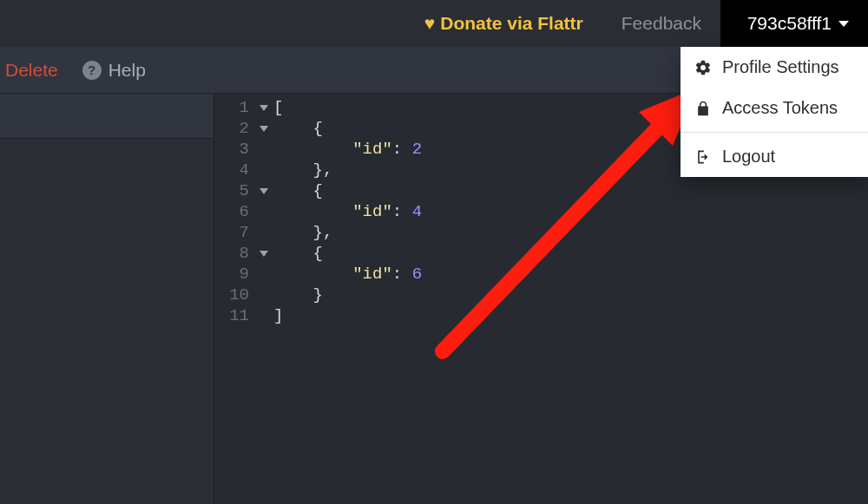 Image resolution: width=868 pixels, height=504 pixels. What do you see at coordinates (278, 108) in the screenshot?
I see `tok-bracket-open: [` at bounding box center [278, 108].